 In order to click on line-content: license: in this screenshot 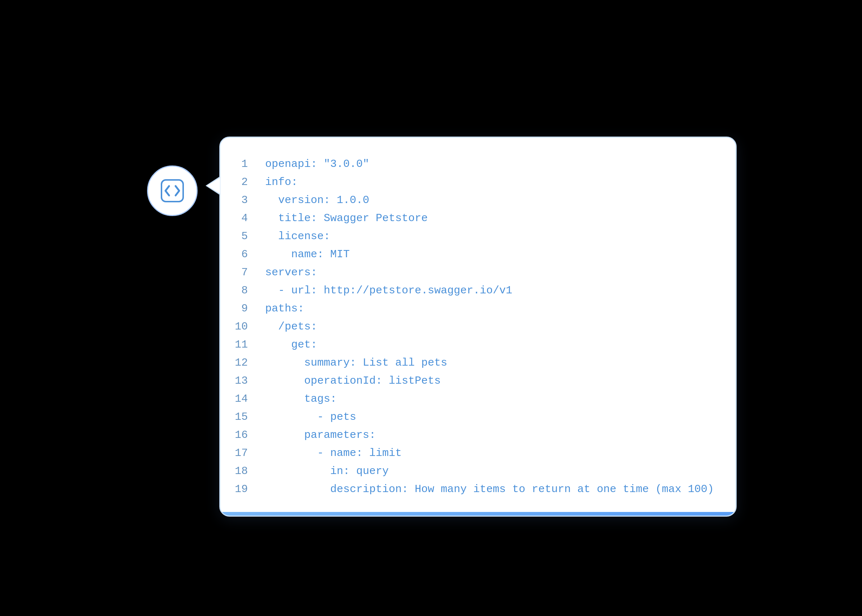, I will do `click(489, 236)`.